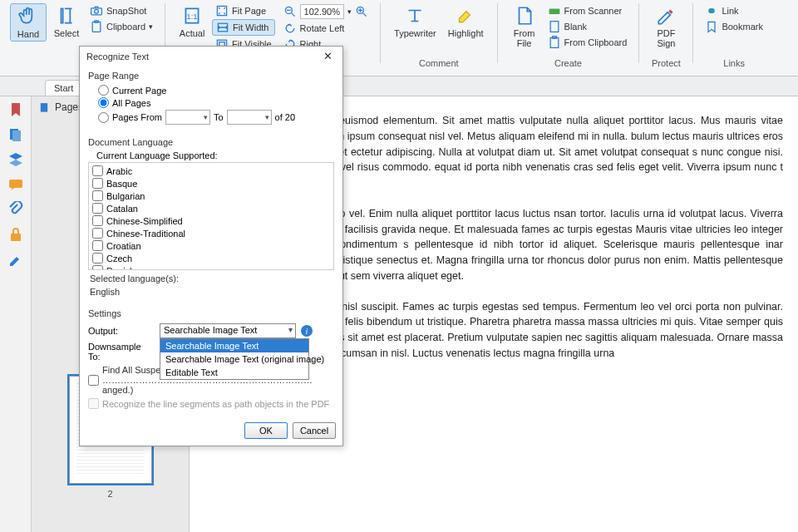  Describe the element at coordinates (466, 22) in the screenshot. I see `highlight-button: Highlight` at that location.